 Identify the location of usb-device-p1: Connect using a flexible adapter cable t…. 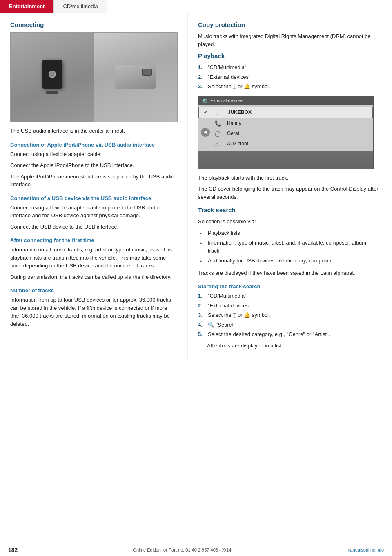
(94, 211).